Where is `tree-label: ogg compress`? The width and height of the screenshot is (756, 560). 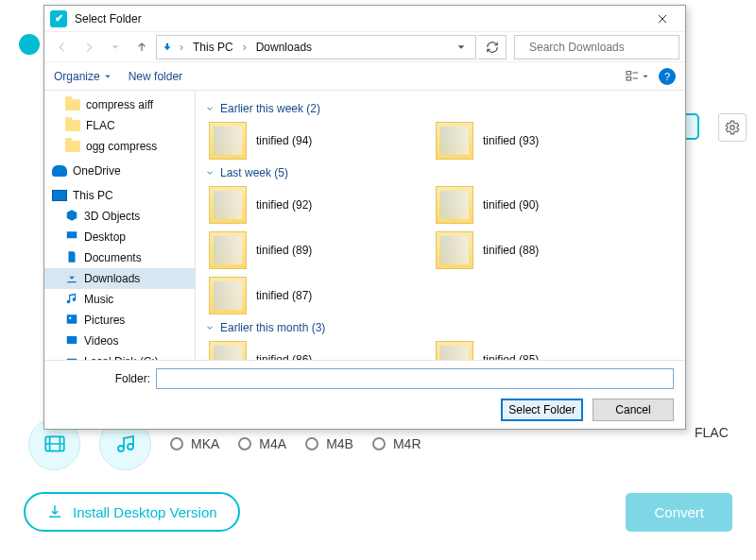
tree-label: ogg compress is located at coordinates (121, 146).